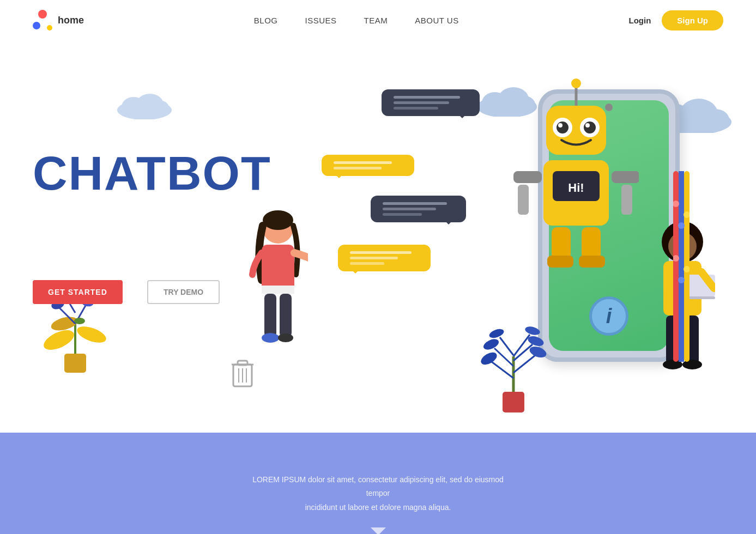  Describe the element at coordinates (676, 21) in the screenshot. I see `nav-actions: Login Sign Up` at that location.